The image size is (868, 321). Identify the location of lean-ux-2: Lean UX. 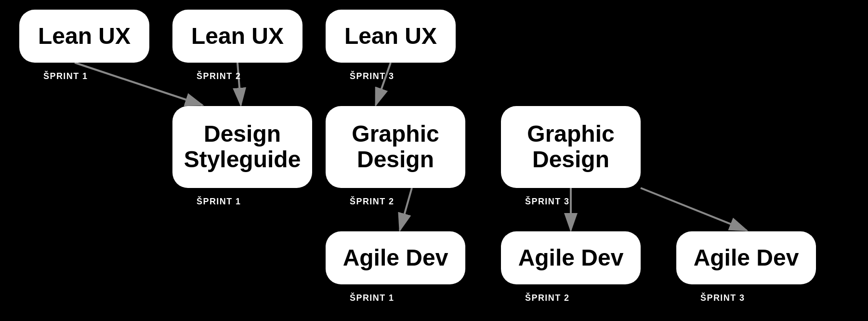
(237, 36).